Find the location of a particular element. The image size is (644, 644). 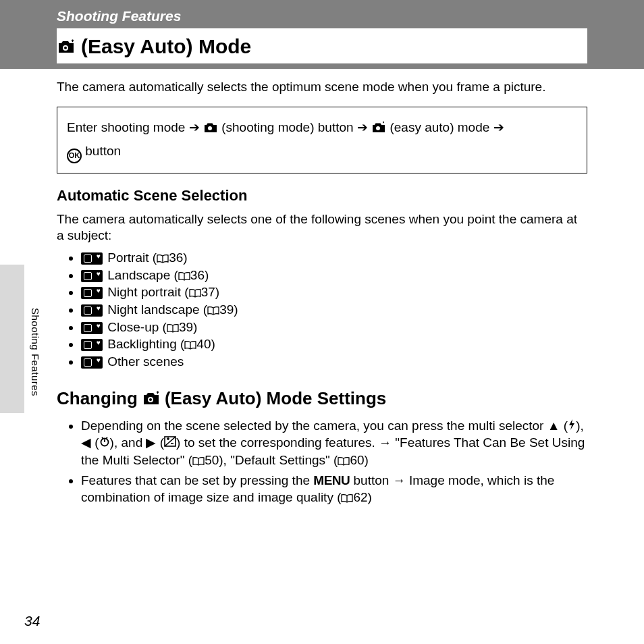

section-label: Shooting Features is located at coordinates (322, 16).